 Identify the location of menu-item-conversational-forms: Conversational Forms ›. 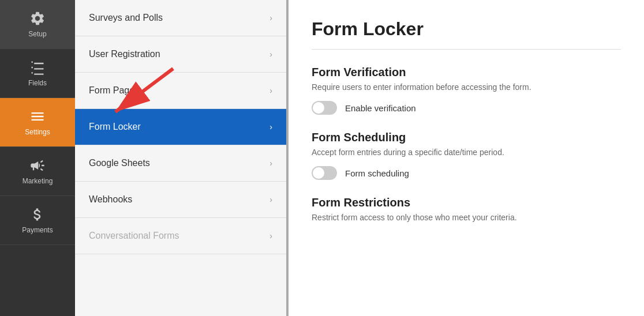
(181, 236).